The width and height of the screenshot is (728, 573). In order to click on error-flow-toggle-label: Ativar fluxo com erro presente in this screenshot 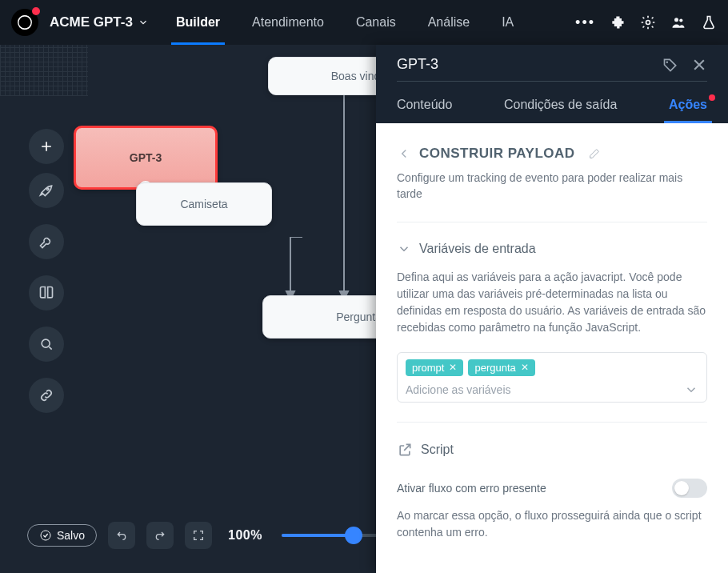, I will do `click(472, 488)`.